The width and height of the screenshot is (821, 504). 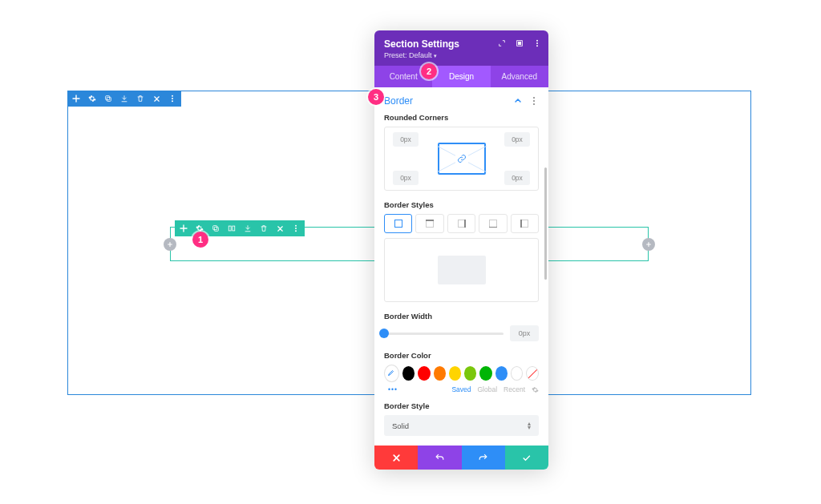 What do you see at coordinates (462, 224) in the screenshot?
I see `border-side-right` at bounding box center [462, 224].